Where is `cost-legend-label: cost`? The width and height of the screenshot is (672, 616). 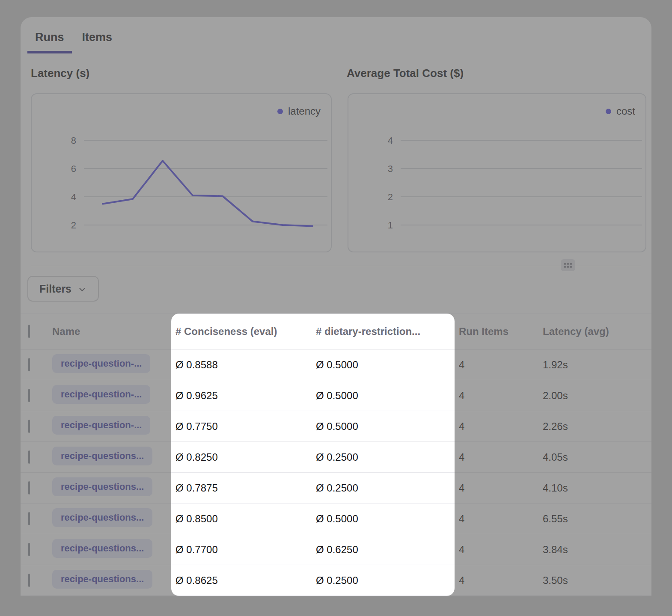 cost-legend-label: cost is located at coordinates (626, 111).